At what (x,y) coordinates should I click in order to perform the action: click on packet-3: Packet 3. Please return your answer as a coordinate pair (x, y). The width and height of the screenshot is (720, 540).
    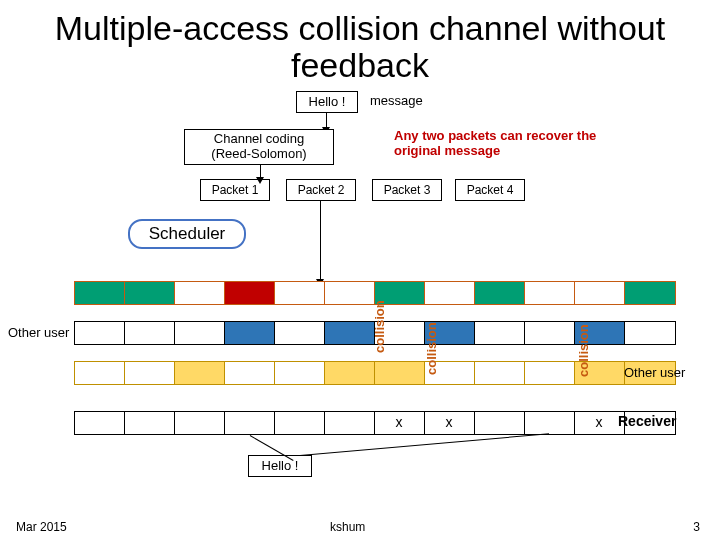
    Looking at the image, I should click on (407, 190).